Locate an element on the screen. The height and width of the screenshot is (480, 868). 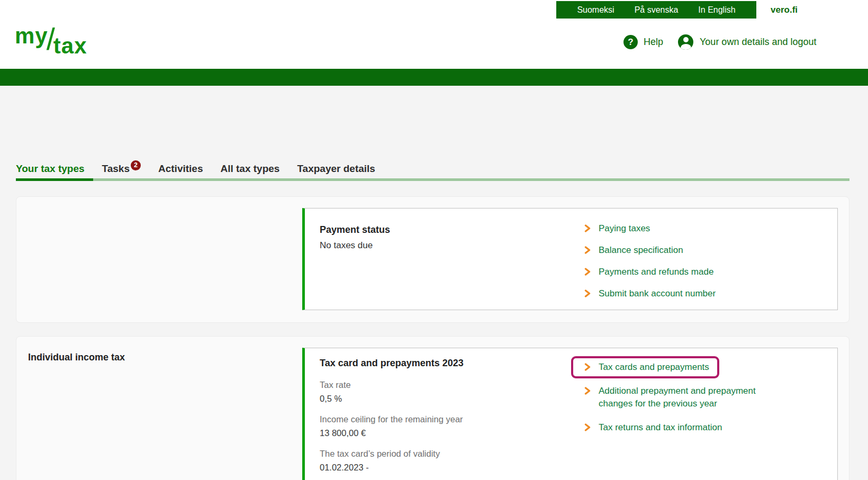
question-mark-icon: ? is located at coordinates (631, 42).